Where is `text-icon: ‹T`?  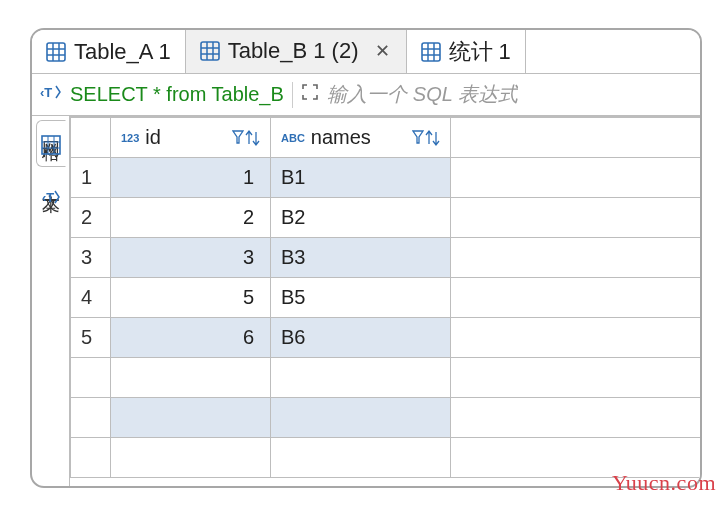 text-icon: ‹T is located at coordinates (51, 200).